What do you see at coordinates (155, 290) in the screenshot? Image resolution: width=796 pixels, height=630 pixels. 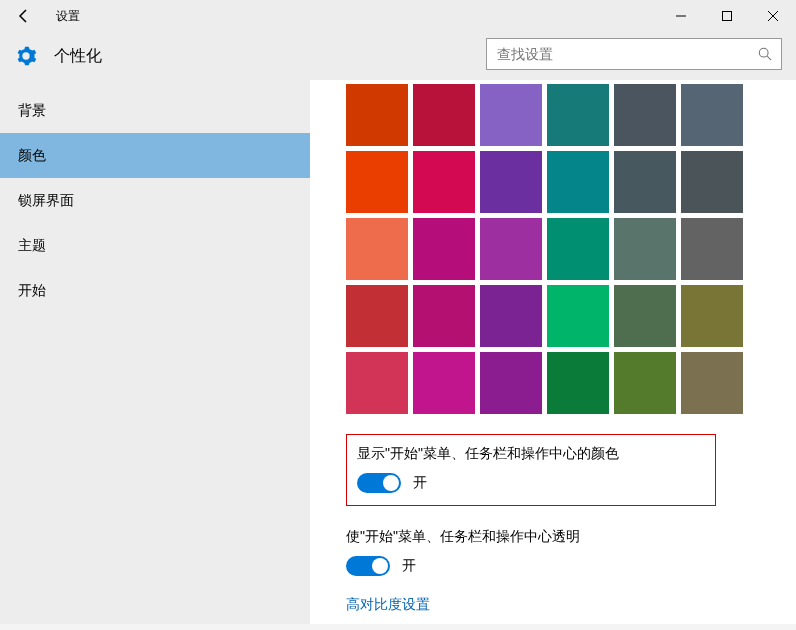 I see `sidebar-item-4: 开始` at bounding box center [155, 290].